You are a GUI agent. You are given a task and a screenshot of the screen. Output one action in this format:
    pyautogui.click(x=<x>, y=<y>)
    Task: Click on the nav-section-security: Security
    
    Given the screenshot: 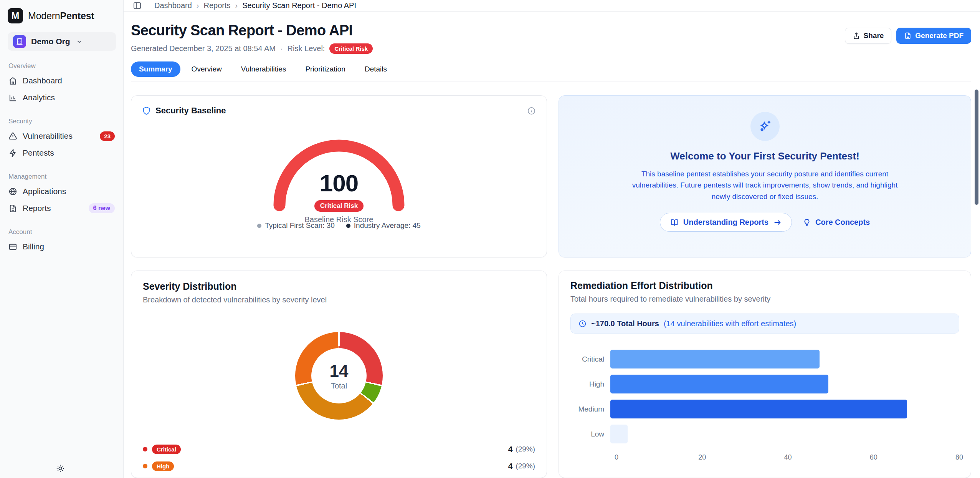 What is the action you would take?
    pyautogui.click(x=61, y=121)
    